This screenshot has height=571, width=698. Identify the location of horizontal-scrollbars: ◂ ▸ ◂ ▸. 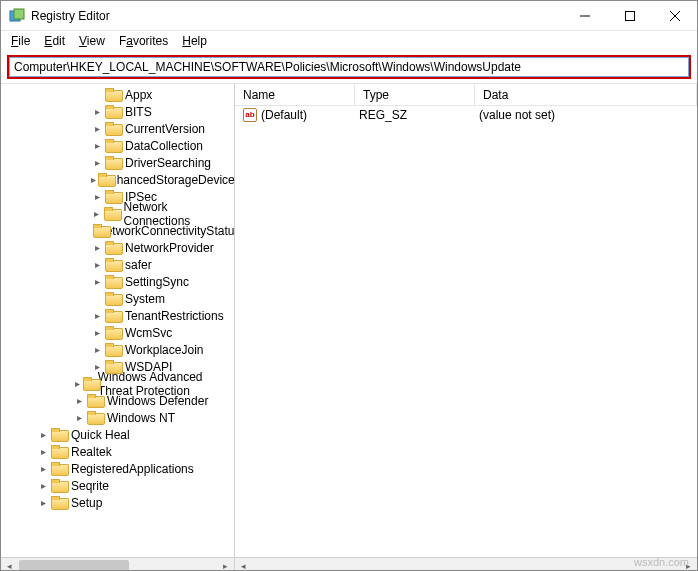
(349, 564).